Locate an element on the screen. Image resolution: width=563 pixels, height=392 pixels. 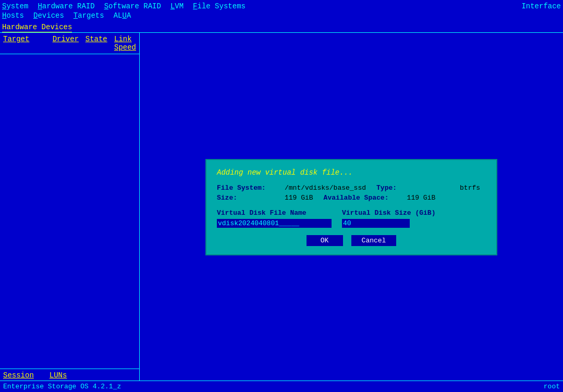
status-right: root is located at coordinates (552, 387).